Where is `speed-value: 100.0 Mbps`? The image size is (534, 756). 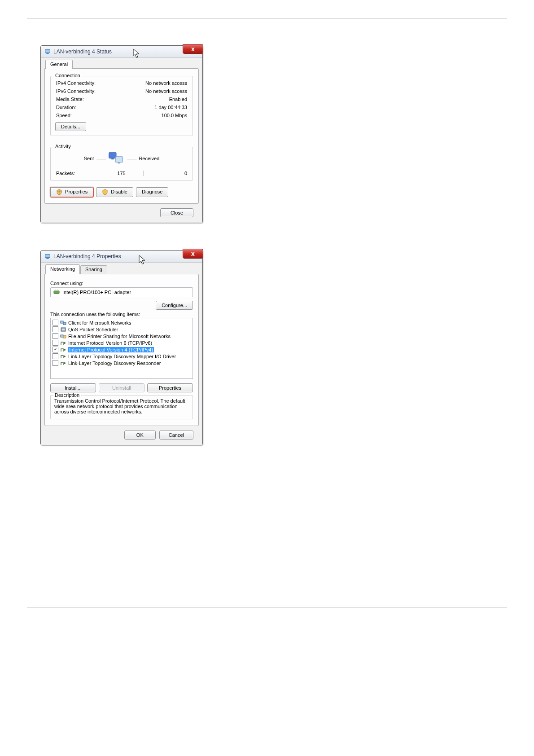 speed-value: 100.0 Mbps is located at coordinates (174, 115).